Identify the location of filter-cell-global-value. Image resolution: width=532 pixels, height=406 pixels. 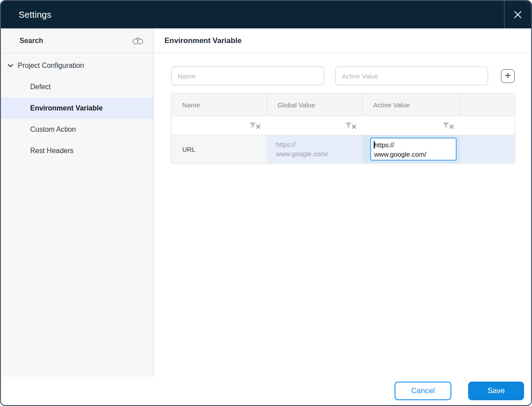
(315, 126).